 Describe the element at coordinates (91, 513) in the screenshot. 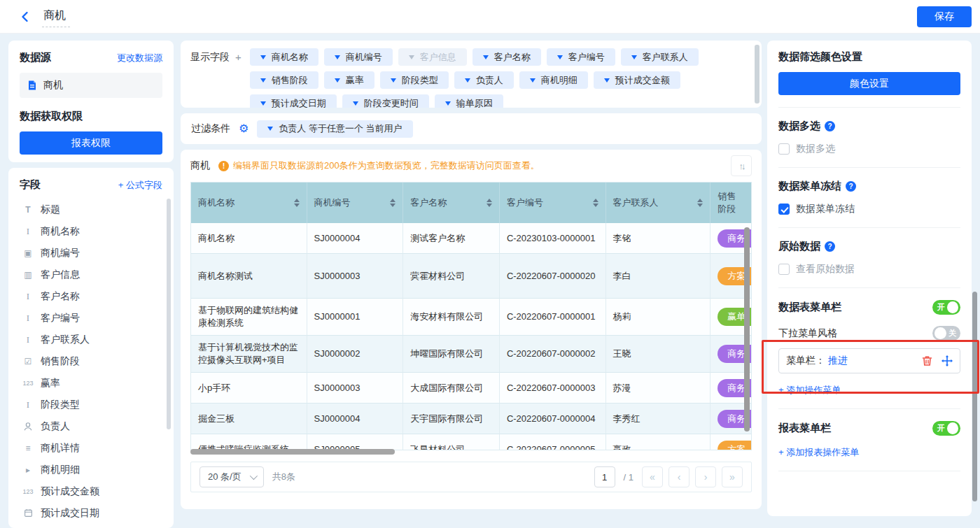

I see `field-item: 预计成交日期` at that location.